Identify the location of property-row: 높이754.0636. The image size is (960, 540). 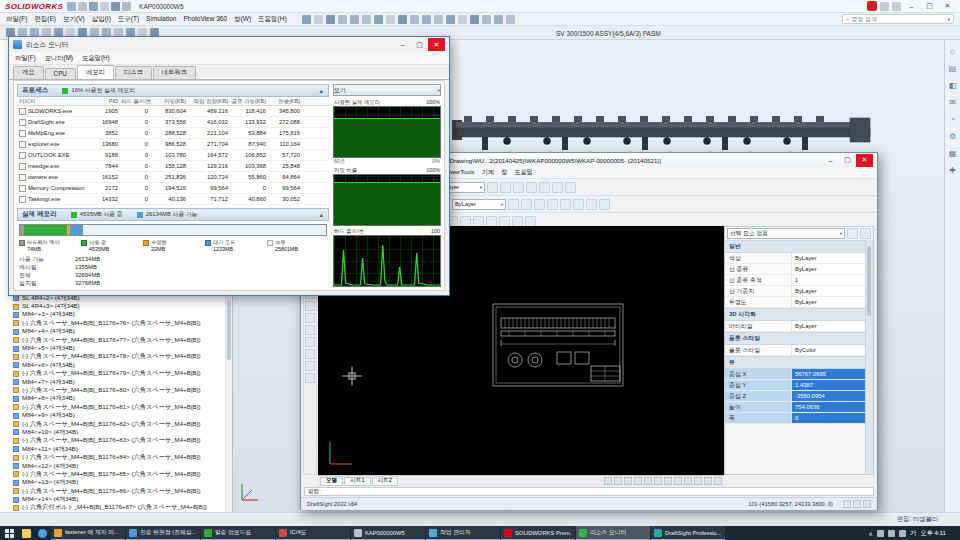
(796, 408).